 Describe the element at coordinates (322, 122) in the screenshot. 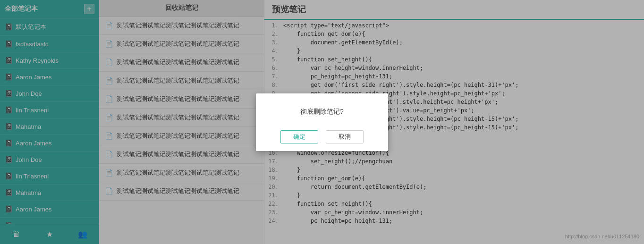

I see `dialog-box: 彻底删除笔记? 确定 取消` at that location.